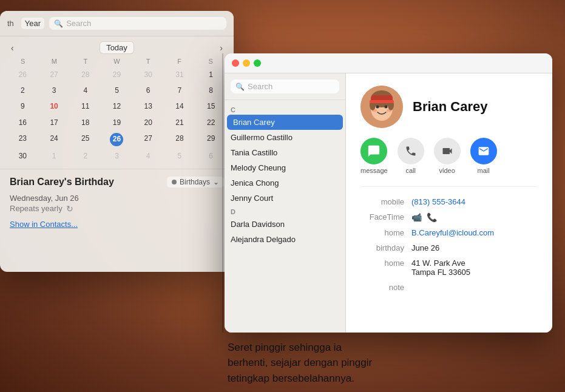 The image size is (565, 392). I want to click on message-action: message, so click(374, 156).